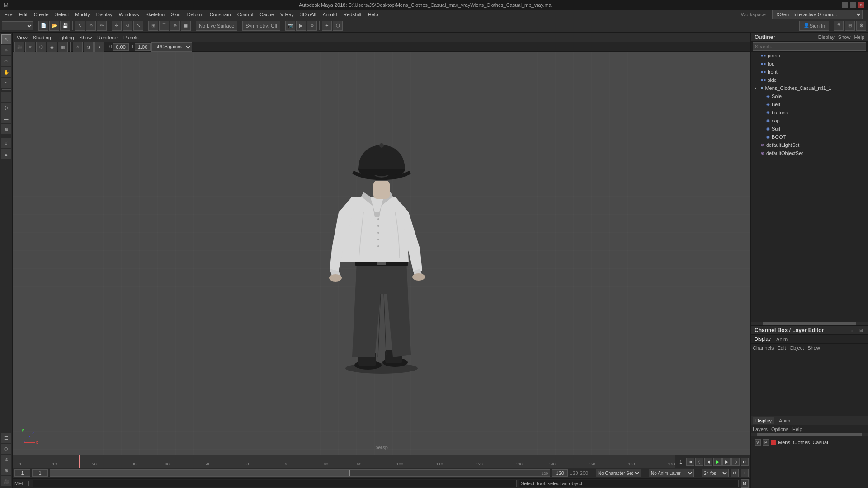 This screenshot has height=488, width=868. I want to click on cb-menu-show: Show, so click(814, 348).